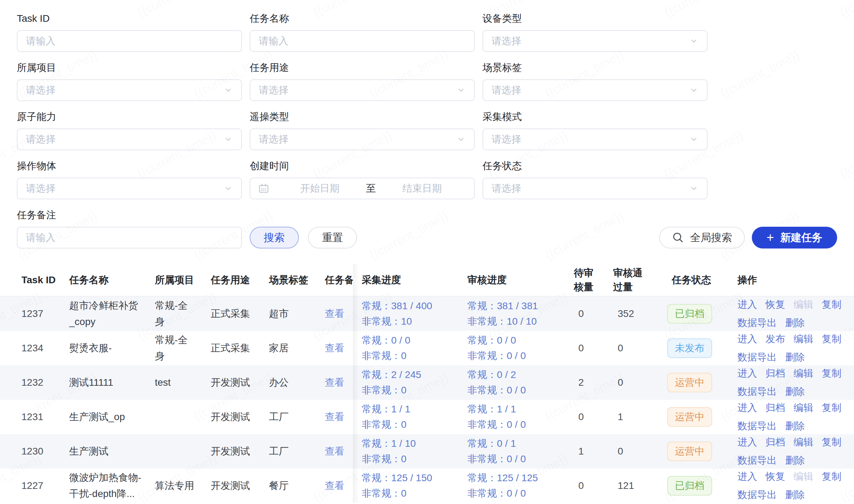  What do you see at coordinates (362, 117) in the screenshot?
I see `filter-field-label: 遥操类型` at bounding box center [362, 117].